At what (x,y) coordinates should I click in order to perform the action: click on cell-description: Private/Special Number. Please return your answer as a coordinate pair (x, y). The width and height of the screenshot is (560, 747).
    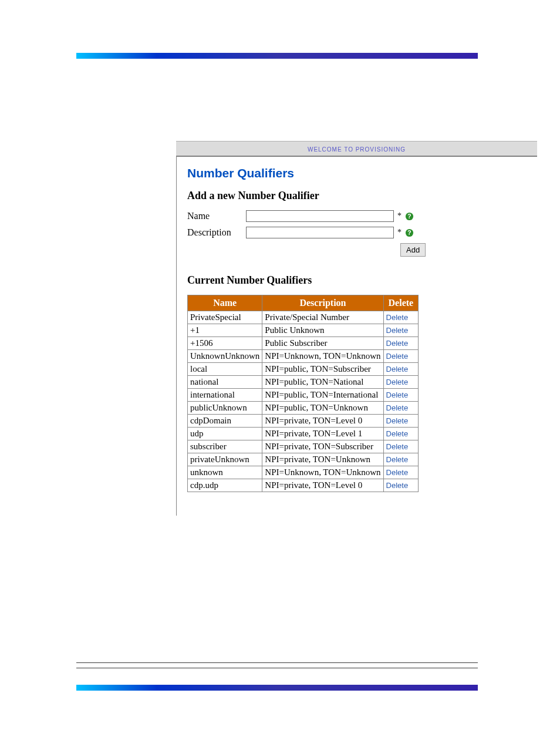
    Looking at the image, I should click on (323, 318).